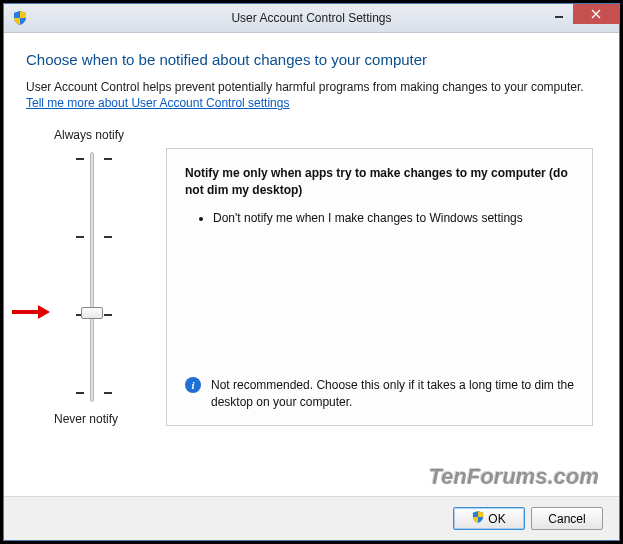 This screenshot has height=544, width=623. I want to click on slider-track, so click(92, 277).